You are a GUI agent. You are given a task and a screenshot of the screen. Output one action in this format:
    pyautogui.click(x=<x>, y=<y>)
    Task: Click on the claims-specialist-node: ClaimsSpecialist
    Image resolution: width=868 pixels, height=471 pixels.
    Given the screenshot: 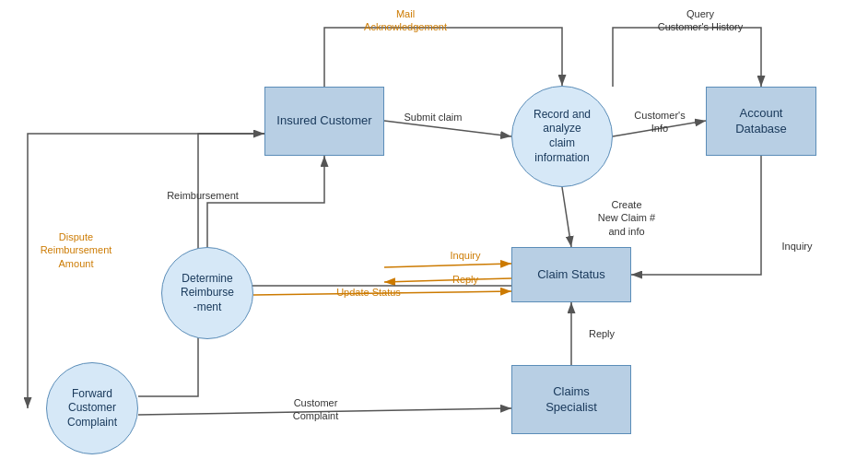 What is the action you would take?
    pyautogui.click(x=571, y=400)
    